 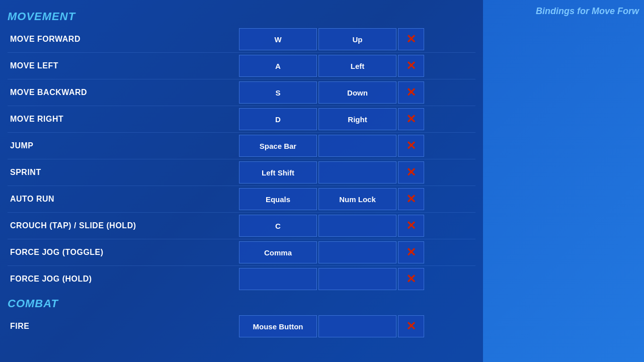 I want to click on x-icon-fire: ✕, so click(x=411, y=326).